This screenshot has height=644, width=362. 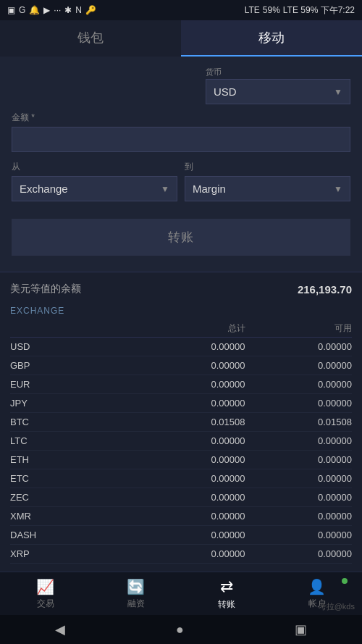 What do you see at coordinates (299, 459) in the screenshot?
I see `td-available-ETH: 0.00000` at bounding box center [299, 459].